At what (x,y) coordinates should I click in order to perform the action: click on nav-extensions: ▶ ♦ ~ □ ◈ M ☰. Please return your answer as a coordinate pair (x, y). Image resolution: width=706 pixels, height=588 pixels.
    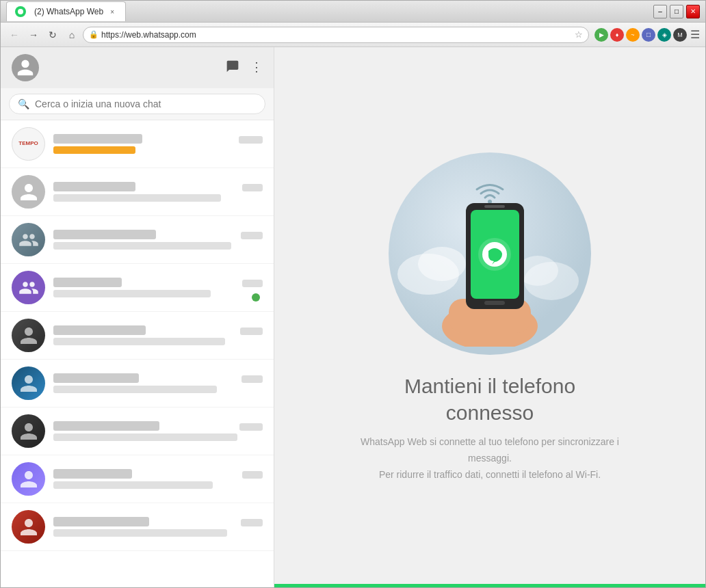
    Looking at the image, I should click on (647, 35).